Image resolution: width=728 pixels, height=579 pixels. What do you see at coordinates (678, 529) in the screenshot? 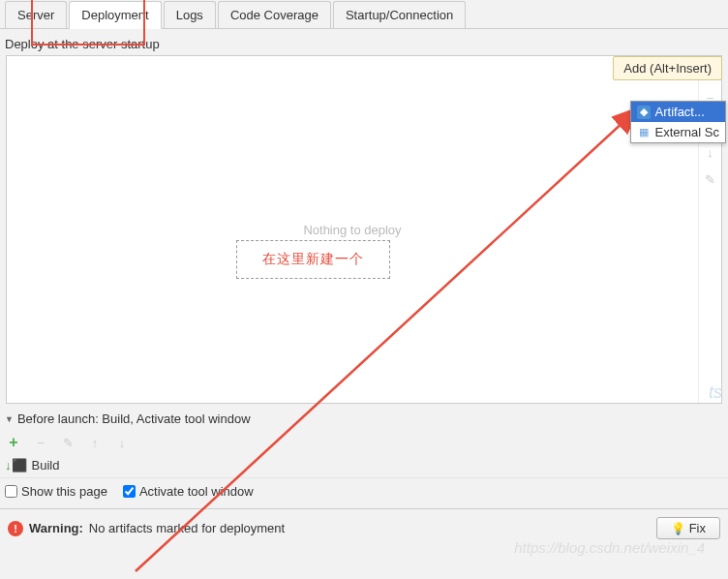
I see `lightbulb-icon: 💡` at bounding box center [678, 529].